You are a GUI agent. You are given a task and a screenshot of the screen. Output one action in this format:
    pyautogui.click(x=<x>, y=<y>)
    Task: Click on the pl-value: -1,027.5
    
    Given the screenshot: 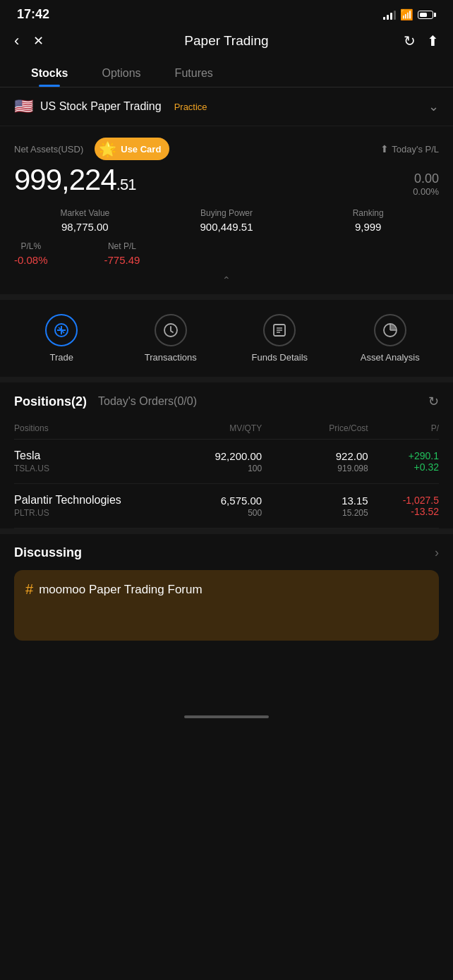 What is the action you would take?
    pyautogui.click(x=404, y=500)
    